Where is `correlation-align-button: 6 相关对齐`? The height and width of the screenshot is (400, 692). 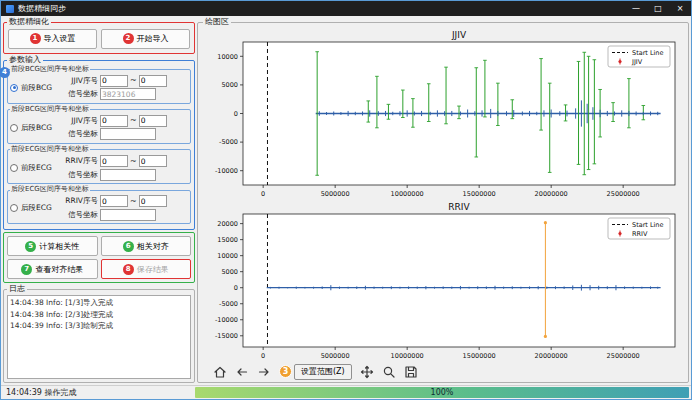 correlation-align-button: 6 相关对齐 is located at coordinates (146, 246).